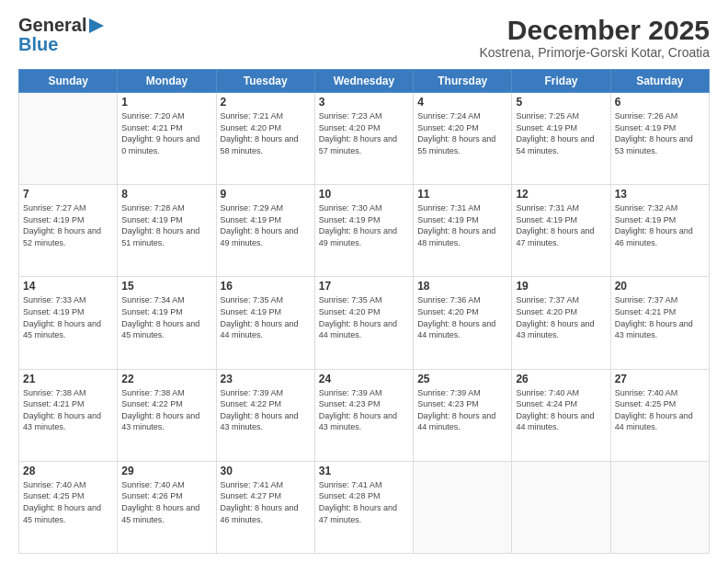 This screenshot has height=563, width=728. I want to click on day-cell: 24Sunrise: 7:39 AMSunset: 4:23 PMDayligh…, so click(364, 415).